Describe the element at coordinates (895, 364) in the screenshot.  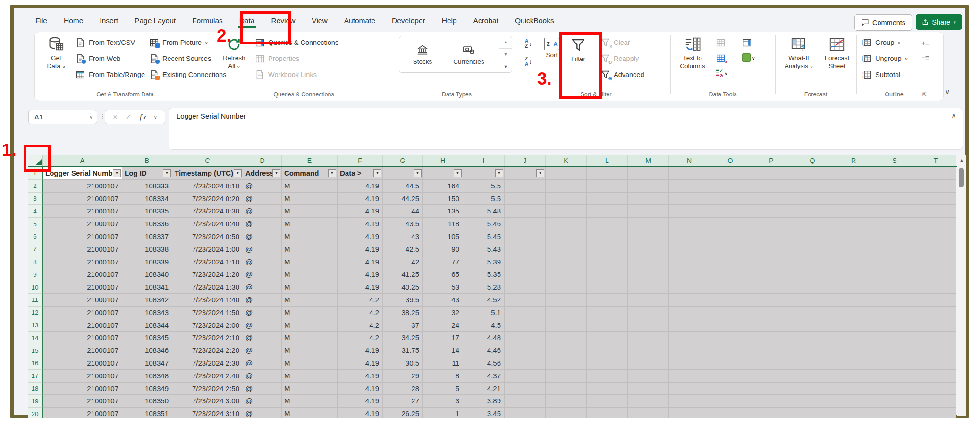
I see `cell-S16` at that location.